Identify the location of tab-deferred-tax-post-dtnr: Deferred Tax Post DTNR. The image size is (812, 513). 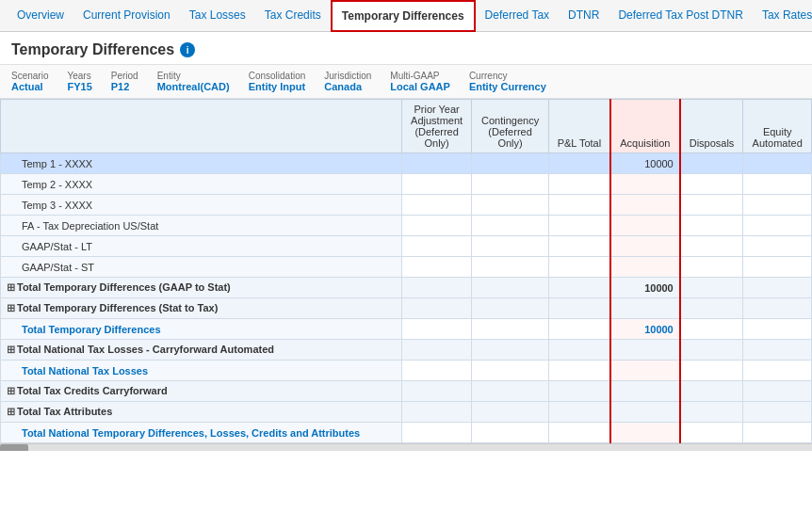
(680, 15).